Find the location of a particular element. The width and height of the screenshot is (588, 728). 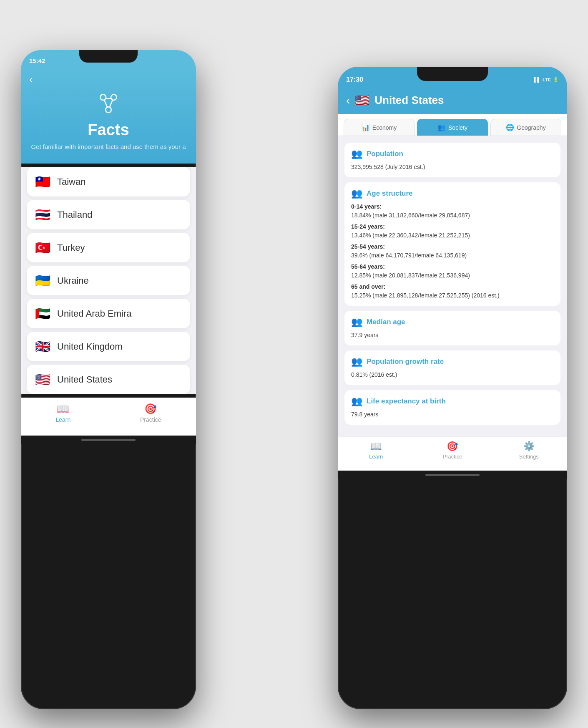

list-item: 🇦🇪United Arab Emira is located at coordinates (108, 314).